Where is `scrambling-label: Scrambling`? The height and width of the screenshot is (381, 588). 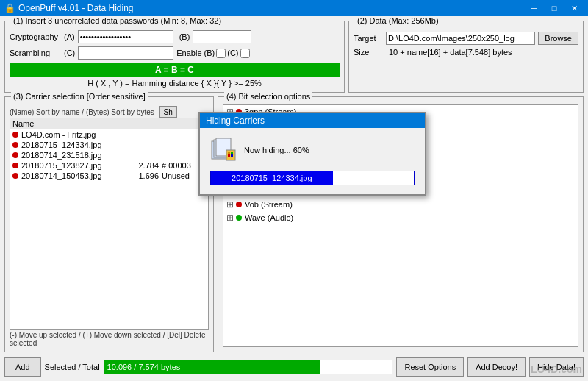 scrambling-label: Scrambling is located at coordinates (35, 53).